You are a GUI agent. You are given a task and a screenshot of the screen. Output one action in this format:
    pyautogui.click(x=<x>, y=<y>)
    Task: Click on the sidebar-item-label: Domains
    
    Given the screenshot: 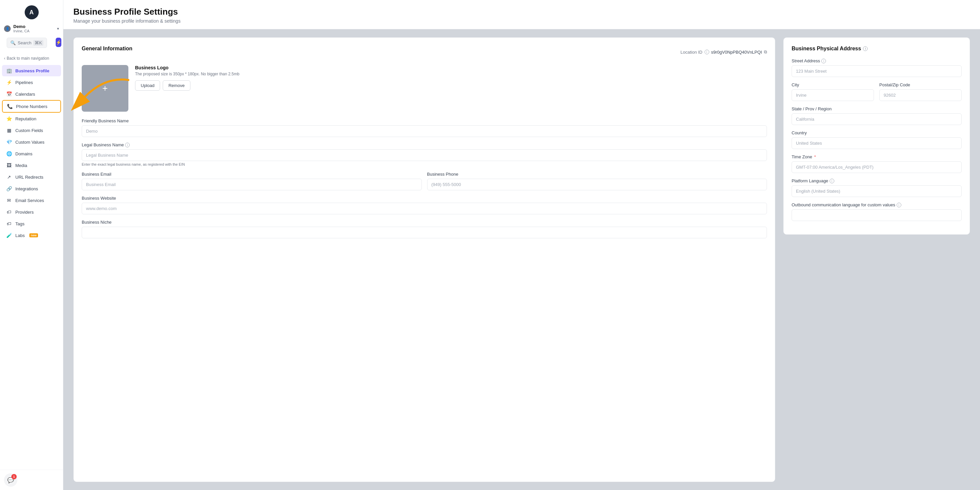 What is the action you would take?
    pyautogui.click(x=24, y=154)
    